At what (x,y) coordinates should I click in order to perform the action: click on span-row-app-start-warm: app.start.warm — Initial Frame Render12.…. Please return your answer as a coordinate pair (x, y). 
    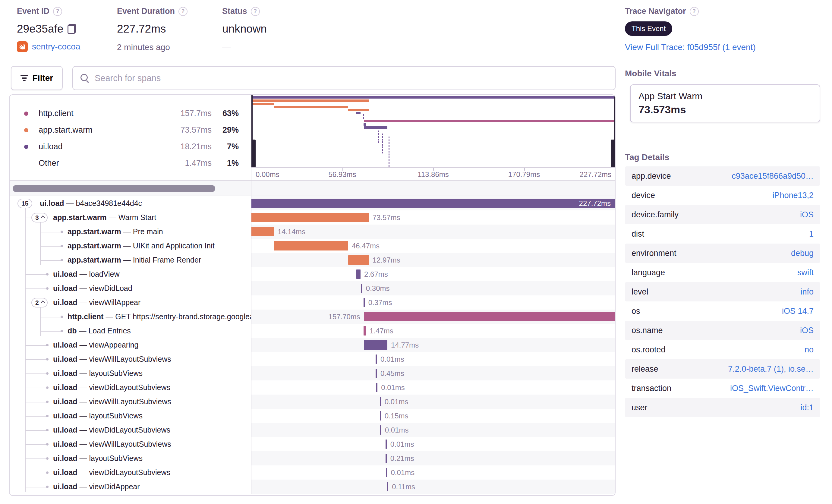
    Looking at the image, I should click on (312, 260).